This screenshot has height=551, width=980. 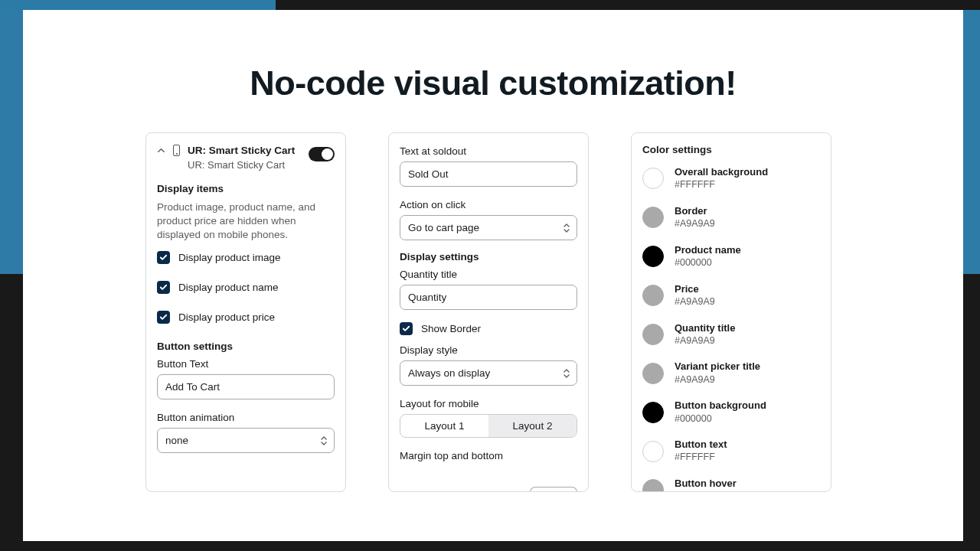 I want to click on checkbox-label: Show Border, so click(x=451, y=329).